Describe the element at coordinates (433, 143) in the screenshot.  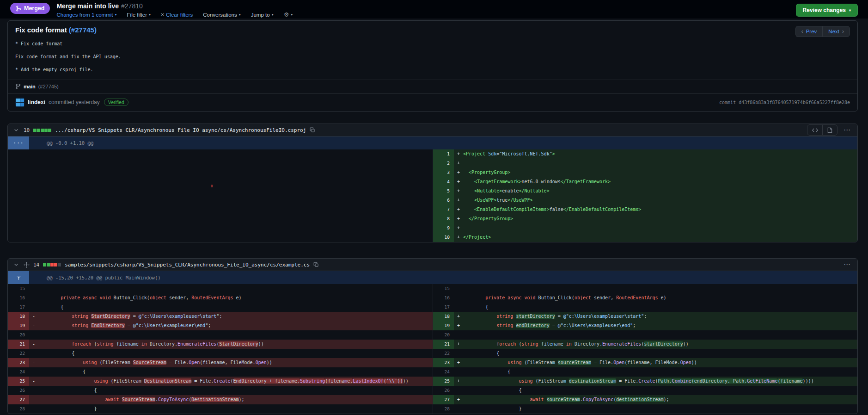
I see `hunk-header: ··· @@ -0,0 +1,10 @@` at that location.